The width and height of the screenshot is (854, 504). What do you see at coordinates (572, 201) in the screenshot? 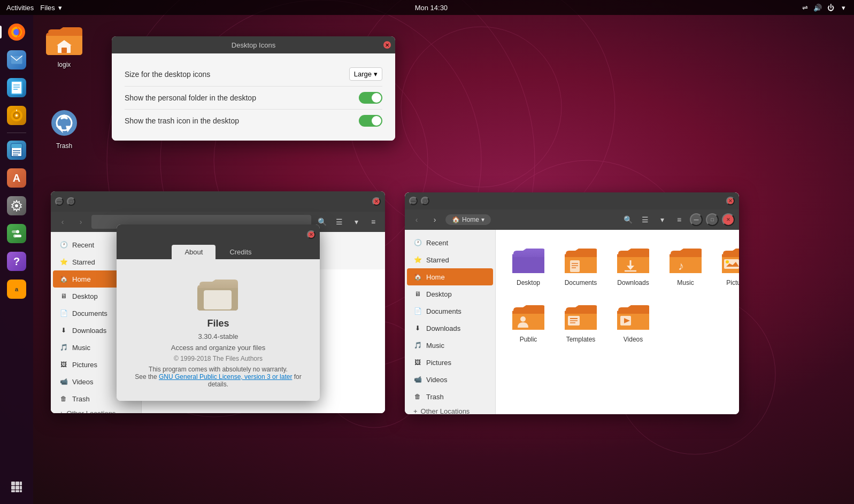
I see `fm2-titlebar: — □ ✕` at bounding box center [572, 201].